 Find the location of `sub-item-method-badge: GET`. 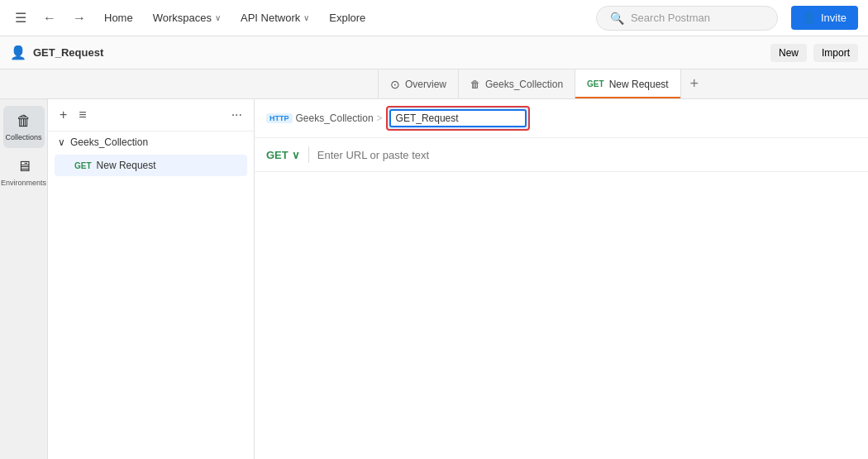

sub-item-method-badge: GET is located at coordinates (83, 165).